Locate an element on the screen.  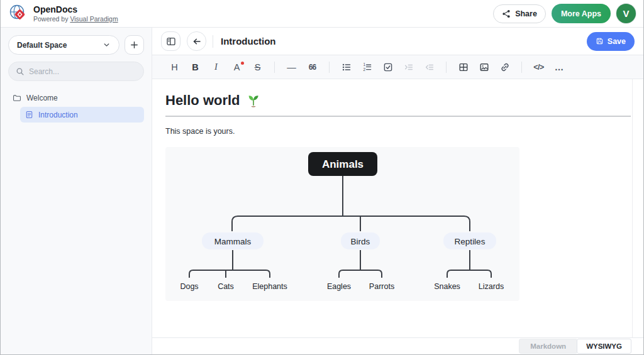
leaf-node-label: Snakes is located at coordinates (447, 287).